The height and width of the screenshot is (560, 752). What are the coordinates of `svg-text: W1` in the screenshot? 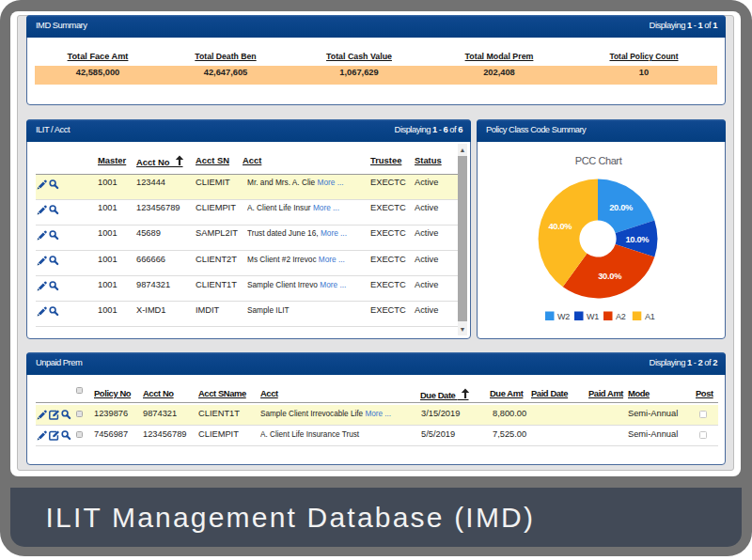 It's located at (592, 317).